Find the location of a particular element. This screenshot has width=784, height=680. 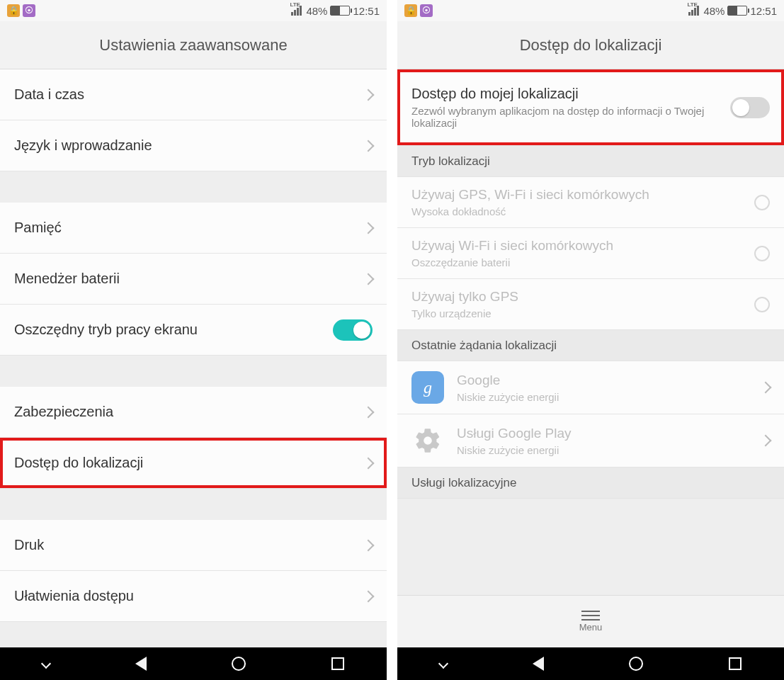

row-label: Ułatwienia dostępu is located at coordinates (189, 596).